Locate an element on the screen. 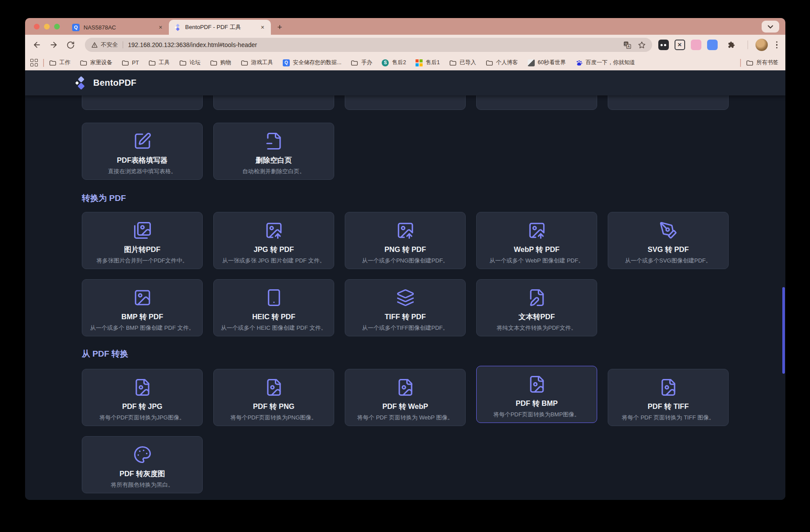 This screenshot has width=810, height=532. tool-card: TIFF 转 PDF从一个或多个TIFF图像创建PDF。 is located at coordinates (405, 308).